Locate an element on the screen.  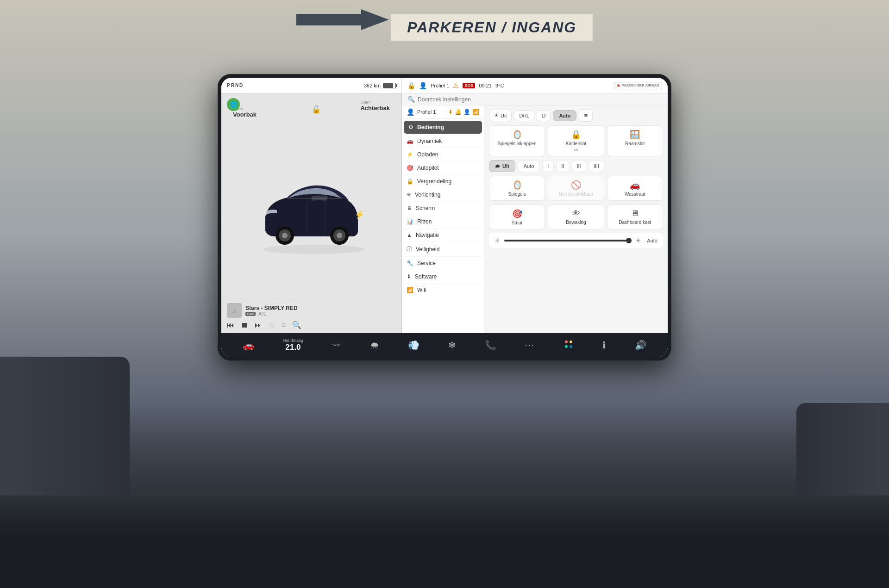
achterbak-name: Achterbak is located at coordinates (375, 108).